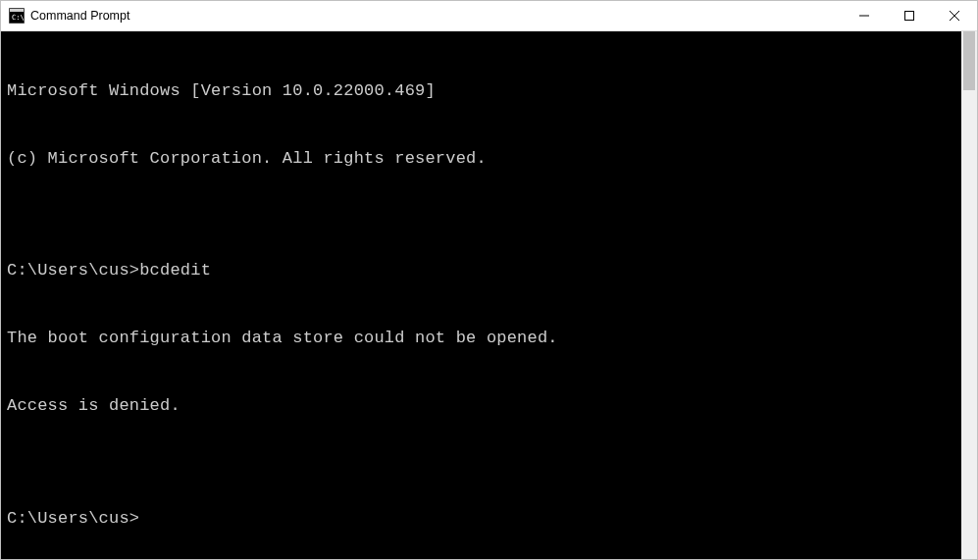 This screenshot has width=978, height=560. Describe the element at coordinates (18, 18) in the screenshot. I see `svg-text: C:\` at that location.